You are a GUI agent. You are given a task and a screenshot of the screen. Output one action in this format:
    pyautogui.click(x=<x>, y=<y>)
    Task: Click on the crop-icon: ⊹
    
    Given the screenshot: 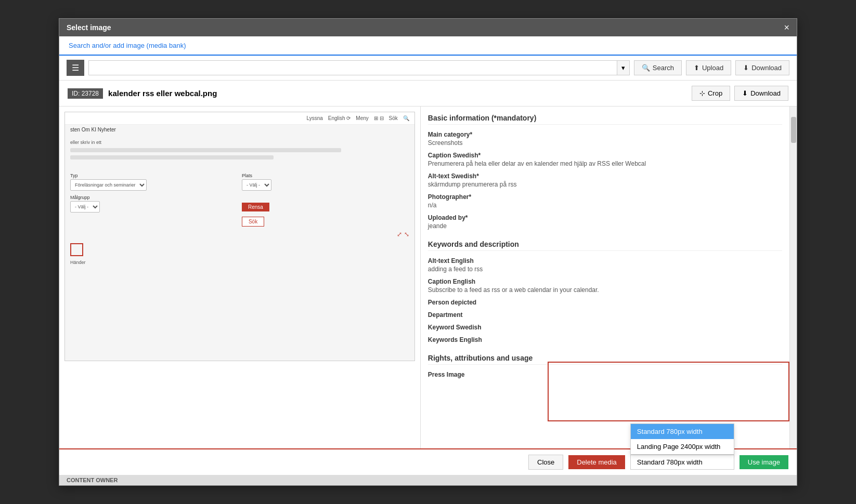 What is the action you would take?
    pyautogui.click(x=702, y=94)
    